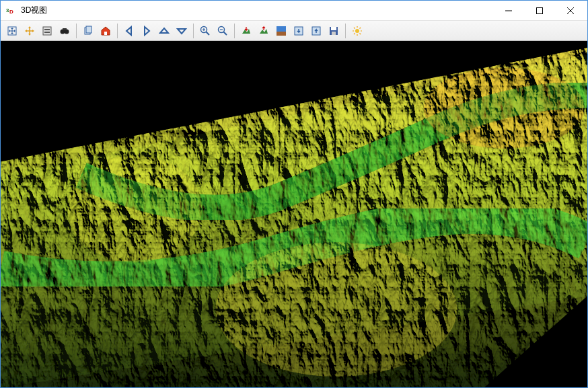 Image resolution: width=588 pixels, height=388 pixels. Describe the element at coordinates (299, 31) in the screenshot. I see `elev-down-icon` at that location.